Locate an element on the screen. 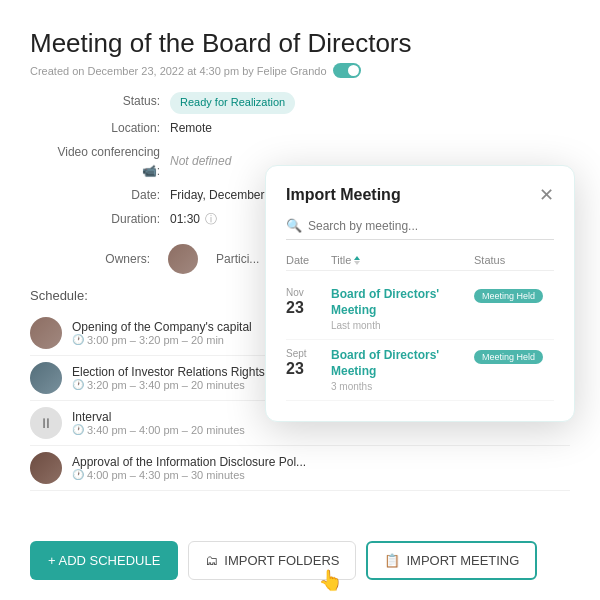 The width and height of the screenshot is (600, 600). cursor-pointer: 👆 is located at coordinates (330, 580).